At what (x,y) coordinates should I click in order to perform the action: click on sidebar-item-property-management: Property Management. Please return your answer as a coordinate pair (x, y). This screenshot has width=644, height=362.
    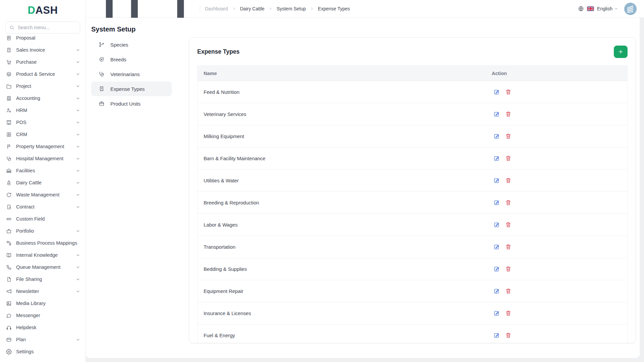
    Looking at the image, I should click on (43, 146).